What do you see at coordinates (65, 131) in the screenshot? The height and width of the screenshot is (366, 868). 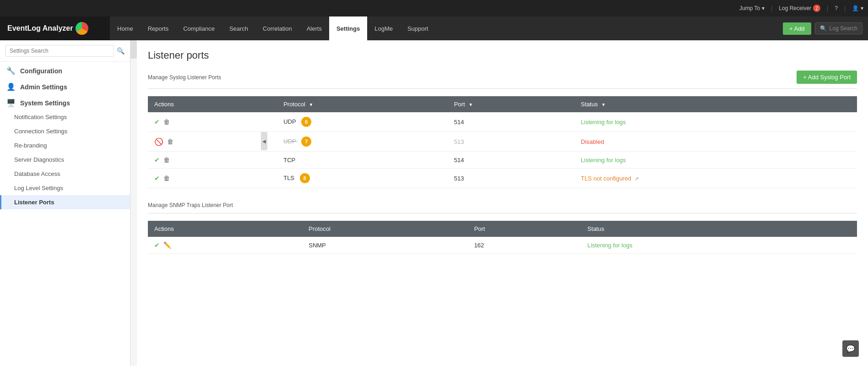 I see `sidebar-item-connection-settings: Connection Settings` at bounding box center [65, 131].